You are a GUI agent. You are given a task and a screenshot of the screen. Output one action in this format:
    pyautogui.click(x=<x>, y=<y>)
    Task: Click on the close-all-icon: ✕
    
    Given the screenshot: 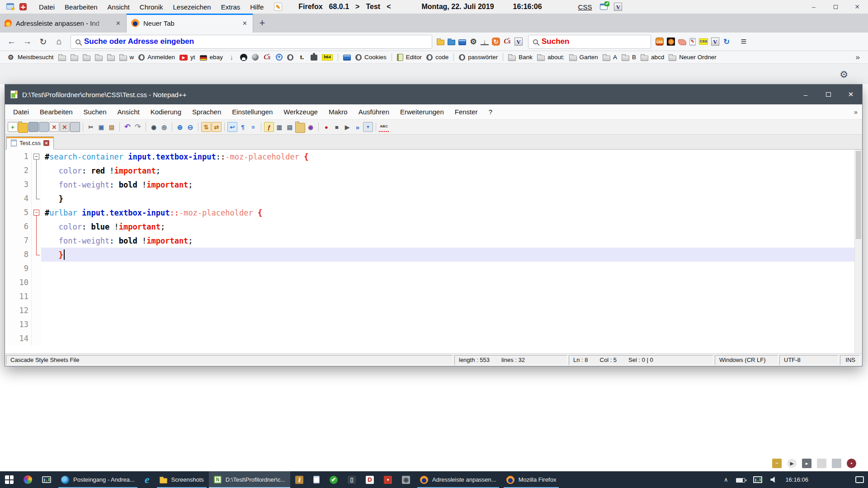 What is the action you would take?
    pyautogui.click(x=65, y=127)
    